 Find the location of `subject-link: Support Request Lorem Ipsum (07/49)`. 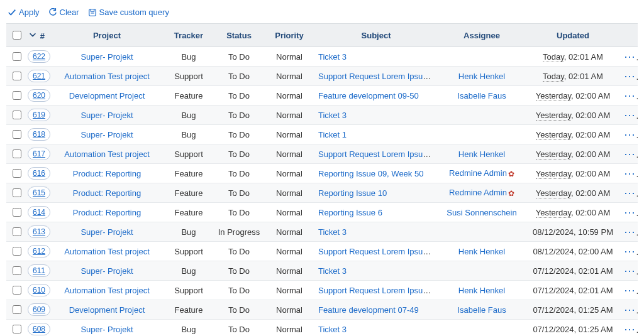

subject-link: Support Request Lorem Ipsum (07/49) is located at coordinates (378, 290).